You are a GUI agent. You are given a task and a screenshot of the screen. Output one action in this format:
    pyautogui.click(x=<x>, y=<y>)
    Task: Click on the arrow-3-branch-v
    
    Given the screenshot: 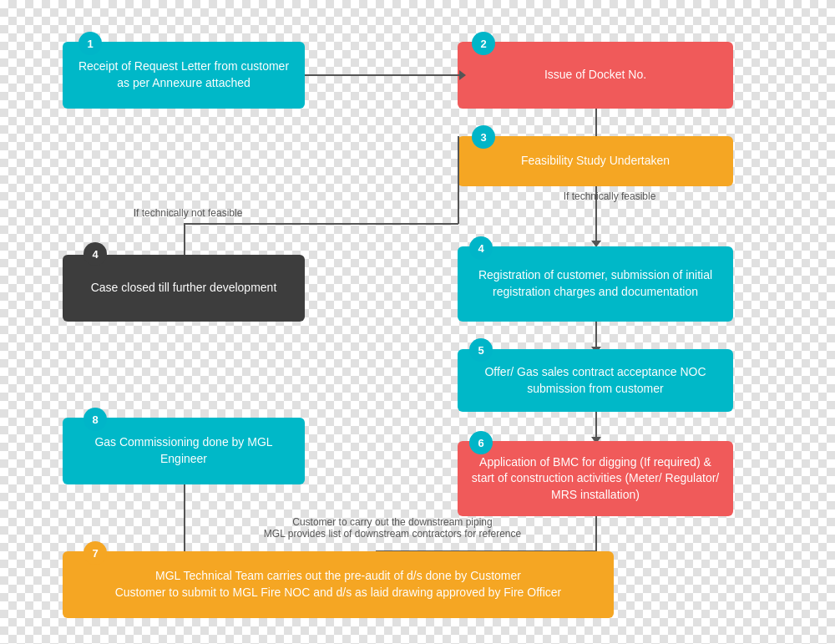 What is the action you would take?
    pyautogui.click(x=458, y=180)
    